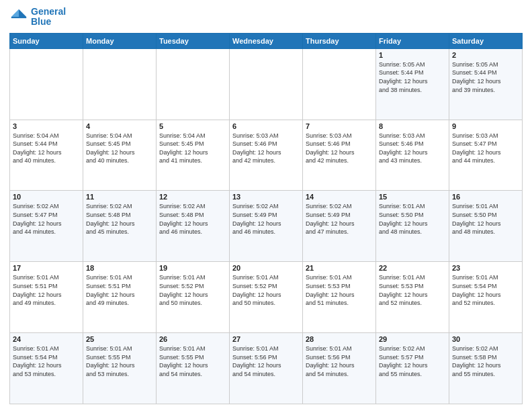  Describe the element at coordinates (46, 126) in the screenshot. I see `day-number: 3` at that location.